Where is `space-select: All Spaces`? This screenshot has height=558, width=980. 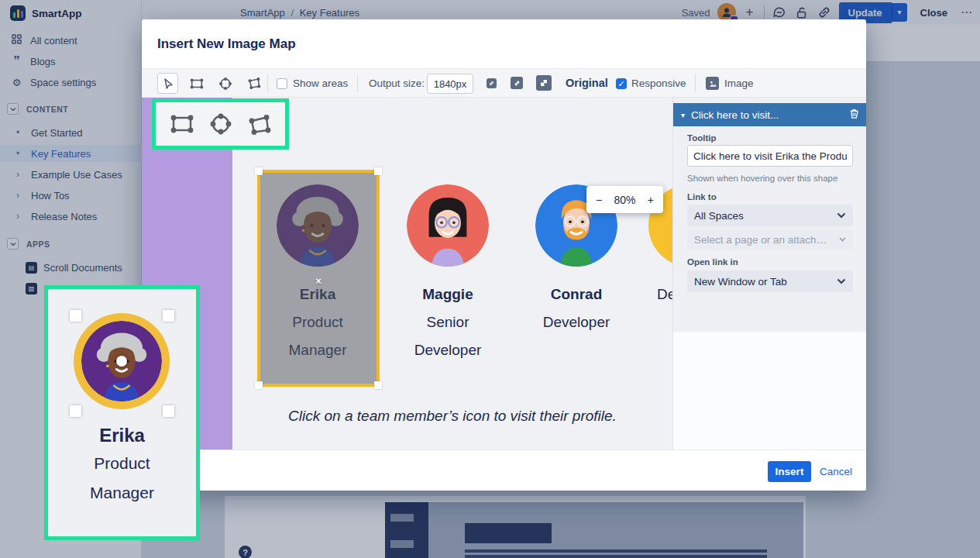 space-select: All Spaces is located at coordinates (770, 215).